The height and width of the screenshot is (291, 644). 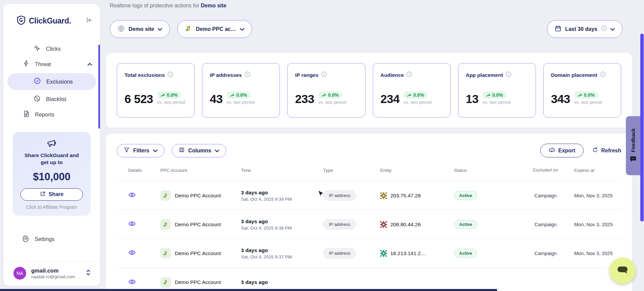 What do you see at coordinates (52, 207) in the screenshot?
I see `affiliate-program-link: Click to Affiliate Program` at bounding box center [52, 207].